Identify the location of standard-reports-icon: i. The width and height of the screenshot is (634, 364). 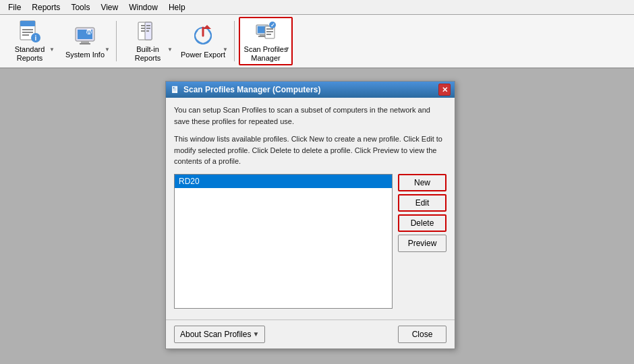
(30, 32).